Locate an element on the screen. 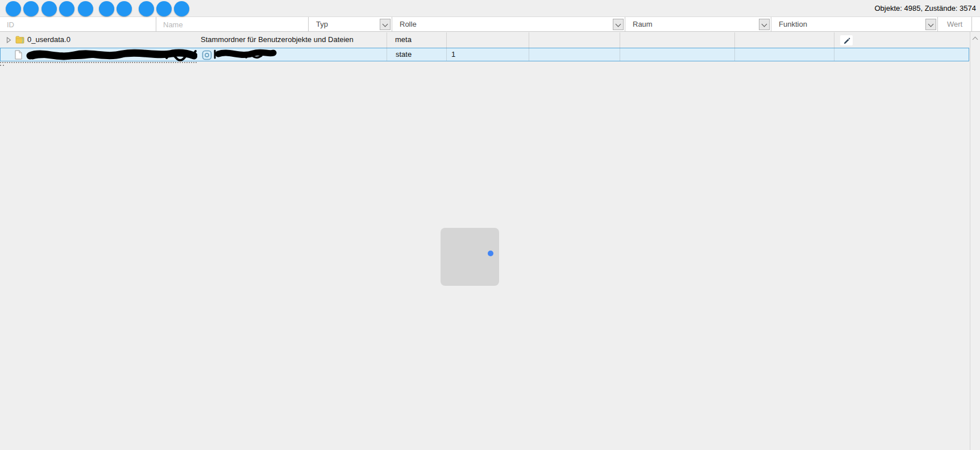  wert-column-label: Wert is located at coordinates (955, 24).